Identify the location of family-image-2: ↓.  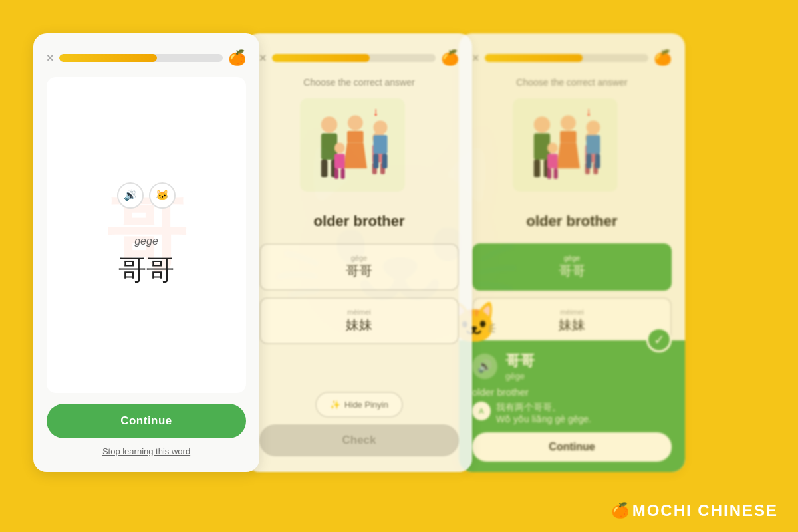
(359, 152).